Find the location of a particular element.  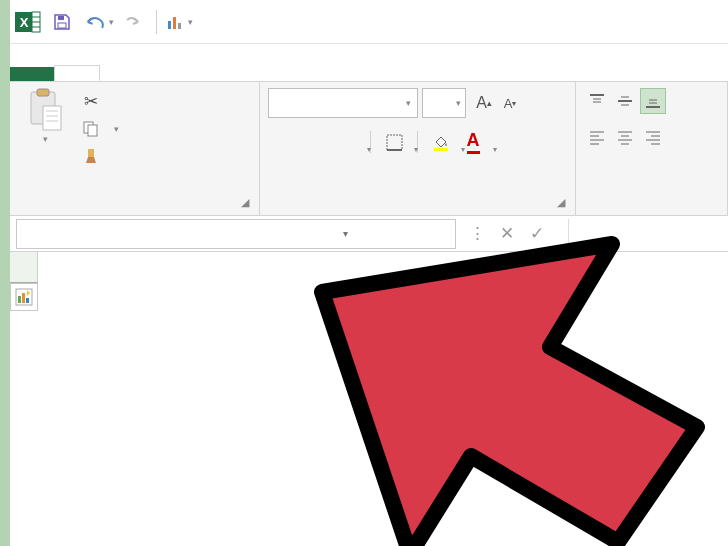

svg-text: X is located at coordinates (24, 22).